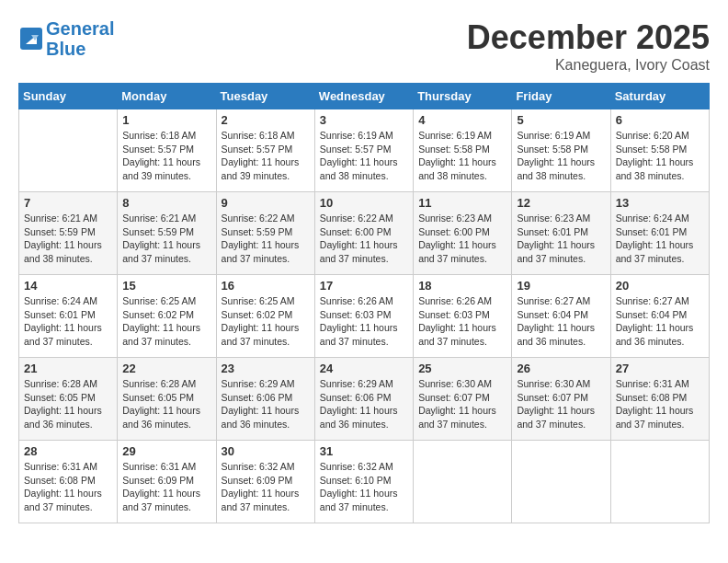 This screenshot has width=728, height=563. I want to click on location: Kaneguera, Ivory Coast, so click(588, 65).